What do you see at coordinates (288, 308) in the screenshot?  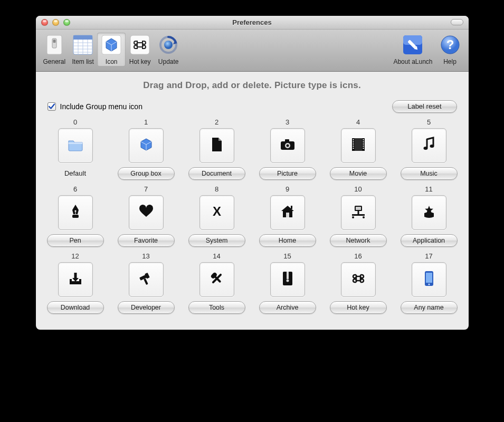 I see `icon-label-button: Archive` at bounding box center [288, 308].